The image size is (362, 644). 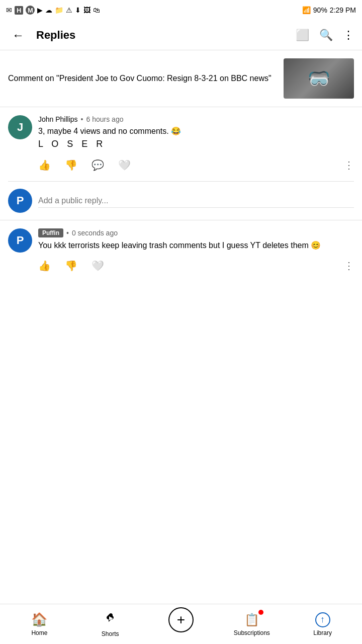 What do you see at coordinates (111, 634) in the screenshot?
I see `shorts-label: Shorts` at bounding box center [111, 634].